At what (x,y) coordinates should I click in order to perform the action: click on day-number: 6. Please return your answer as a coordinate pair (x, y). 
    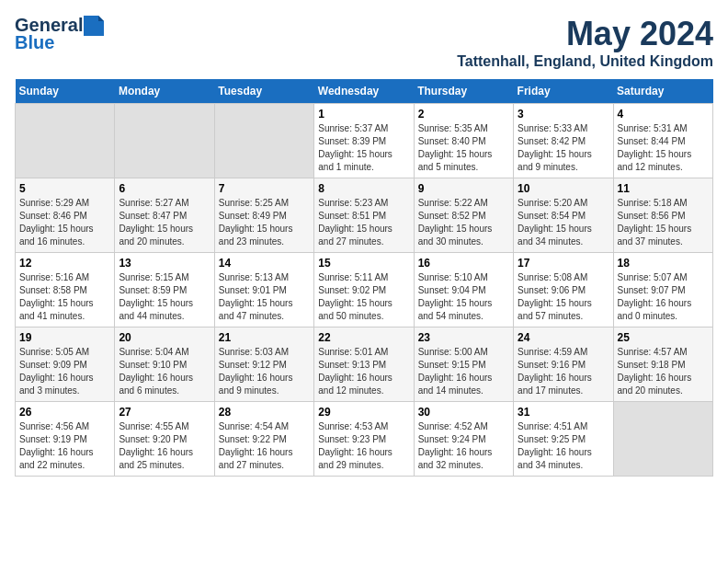
    Looking at the image, I should click on (164, 189).